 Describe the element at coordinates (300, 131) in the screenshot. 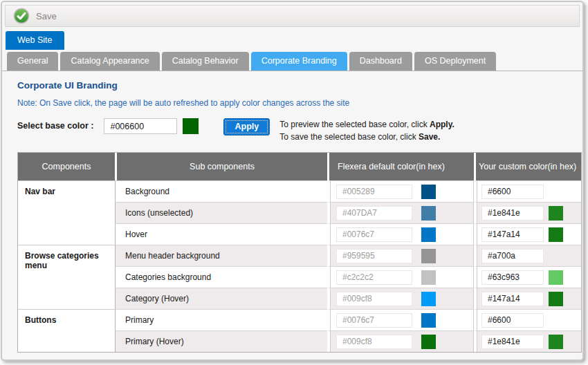

I see `base-color-row: Select base color : #006600 Apply To pre…` at that location.